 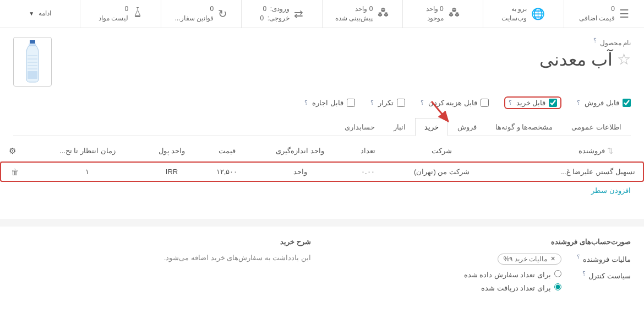 What do you see at coordinates (322, 14) in the screenshot?
I see `stat-buttons-bar: ☰ 0قیمت اضافی 🌐 برو بهوب‌سایت 0 واحدموجو…` at bounding box center [322, 14].